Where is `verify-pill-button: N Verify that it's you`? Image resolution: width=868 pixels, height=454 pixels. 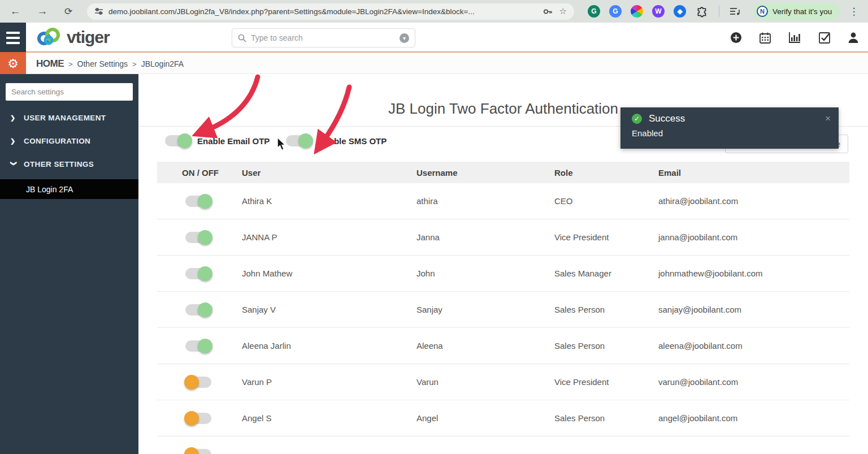 verify-pill-button: N Verify that it's you is located at coordinates (797, 11).